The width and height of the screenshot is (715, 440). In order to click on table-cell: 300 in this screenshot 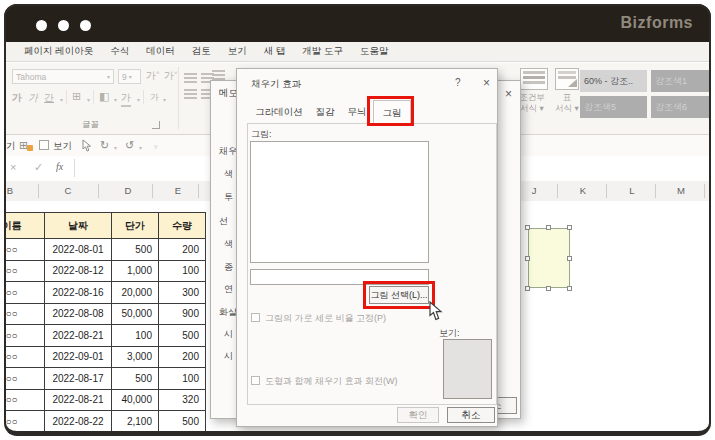, I will do `click(182, 293)`.